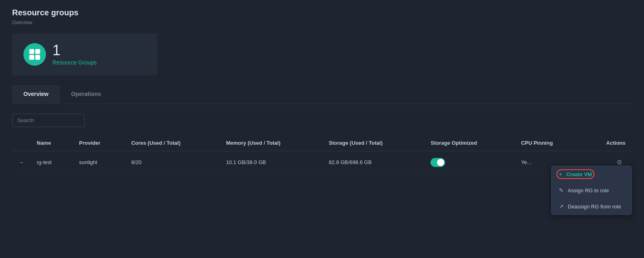 This screenshot has width=644, height=258. I want to click on row-memory: 10.1 GB/38.0 GB, so click(271, 162).